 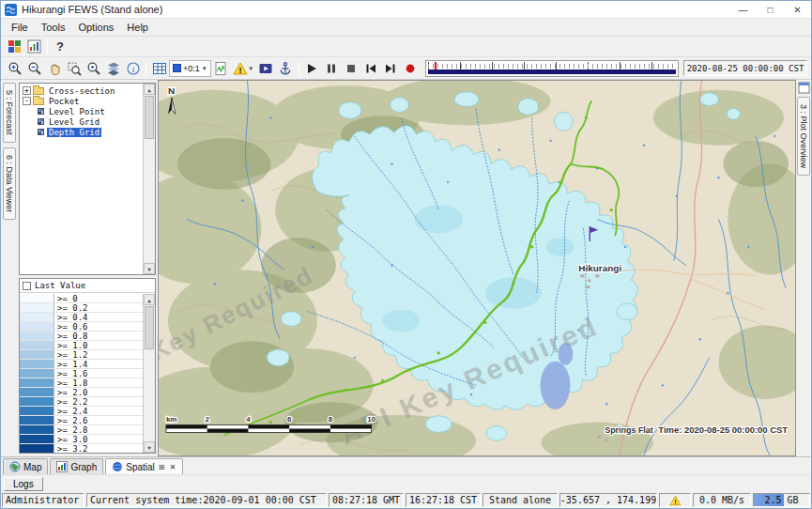 What do you see at coordinates (9, 113) in the screenshot?
I see `tab-forecast: 5 : Forecast` at bounding box center [9, 113].